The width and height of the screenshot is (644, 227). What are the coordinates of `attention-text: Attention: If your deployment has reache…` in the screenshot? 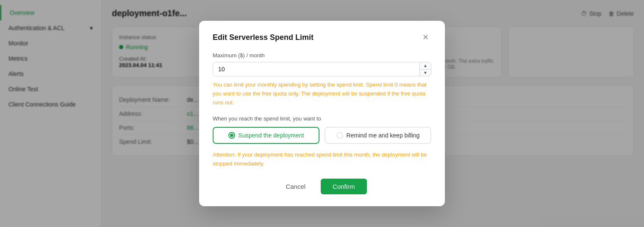 It's located at (322, 160).